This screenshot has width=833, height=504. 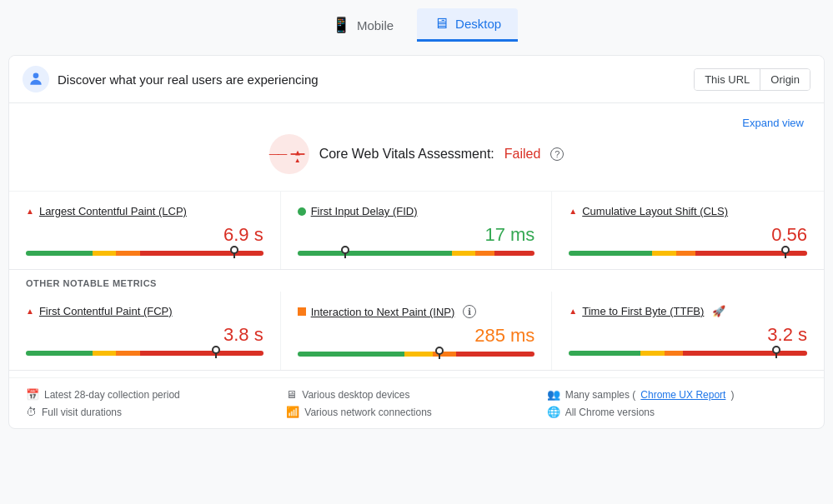 I want to click on metric-label-ttfb: ▲ Time to First Byte (TTFB) 🚀, so click(x=688, y=312).